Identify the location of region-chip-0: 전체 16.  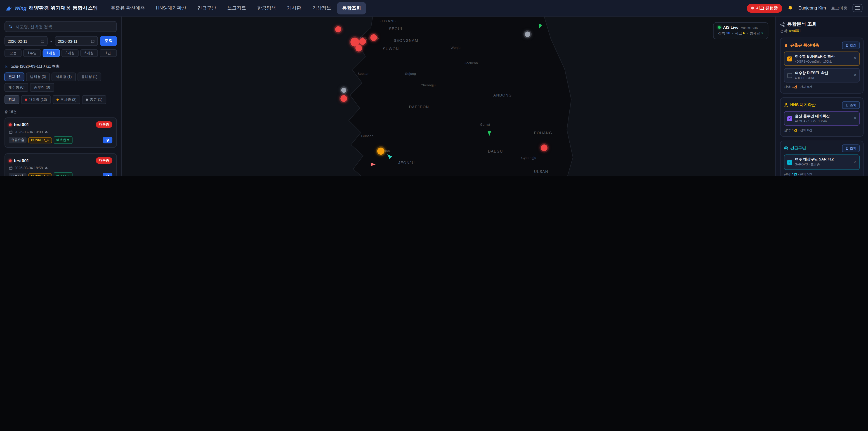
(14, 77).